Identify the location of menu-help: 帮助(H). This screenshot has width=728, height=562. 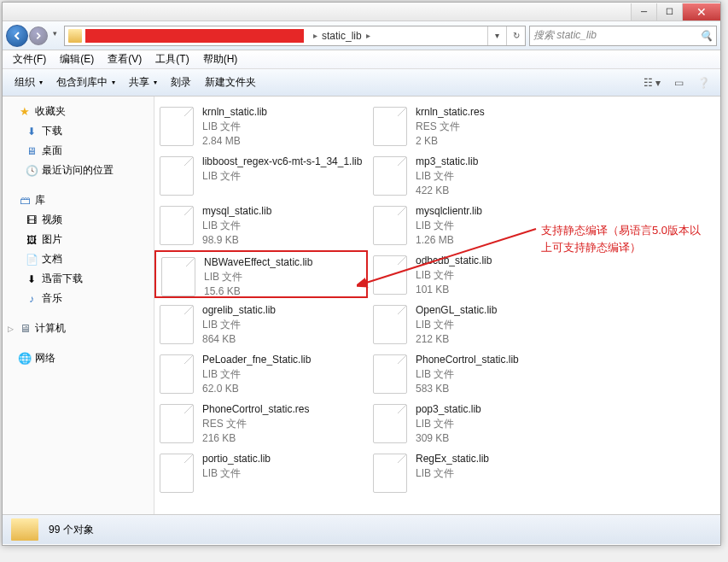
(220, 60).